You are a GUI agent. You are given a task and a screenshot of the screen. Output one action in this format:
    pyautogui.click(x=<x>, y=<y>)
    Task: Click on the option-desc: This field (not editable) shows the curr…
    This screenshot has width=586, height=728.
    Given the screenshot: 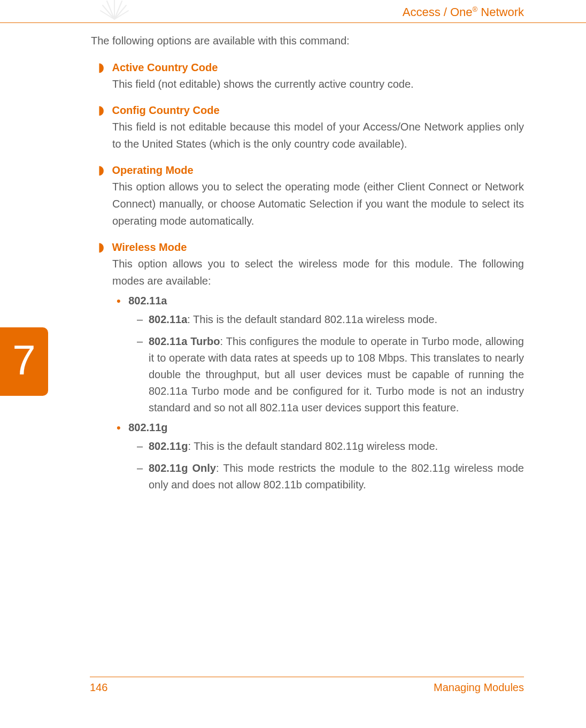 What is the action you would take?
    pyautogui.click(x=318, y=84)
    